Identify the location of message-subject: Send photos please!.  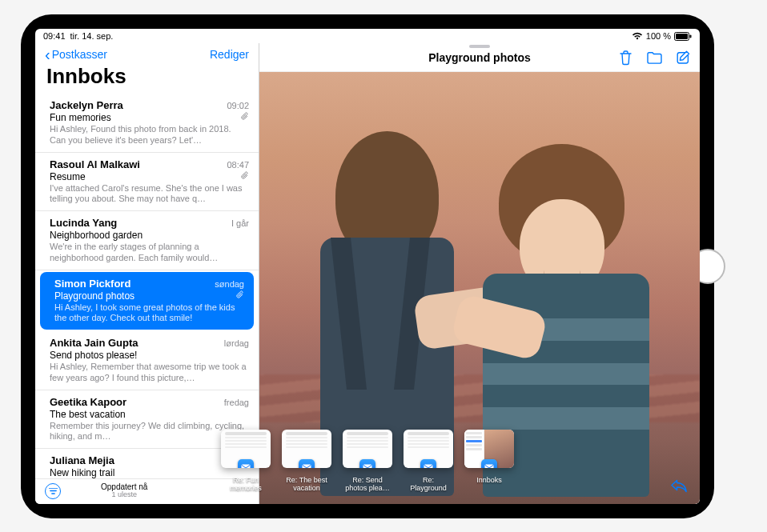
(149, 355).